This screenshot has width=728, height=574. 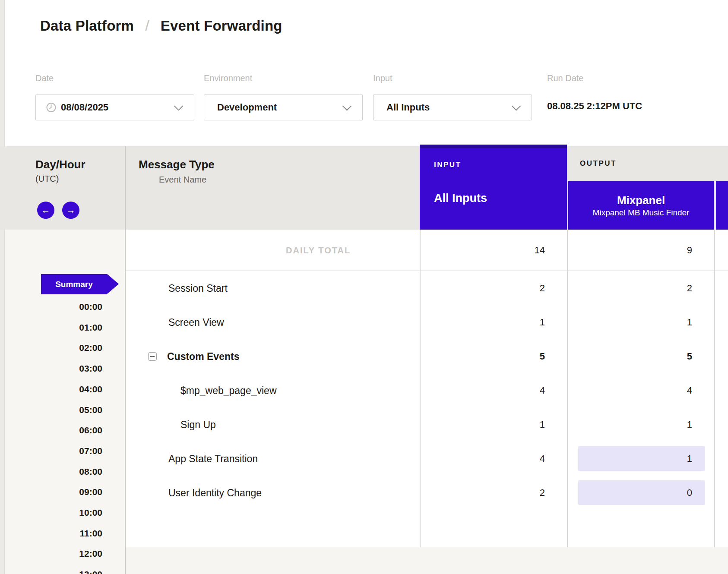 What do you see at coordinates (44, 79) in the screenshot?
I see `date-filter-label: Date` at bounding box center [44, 79].